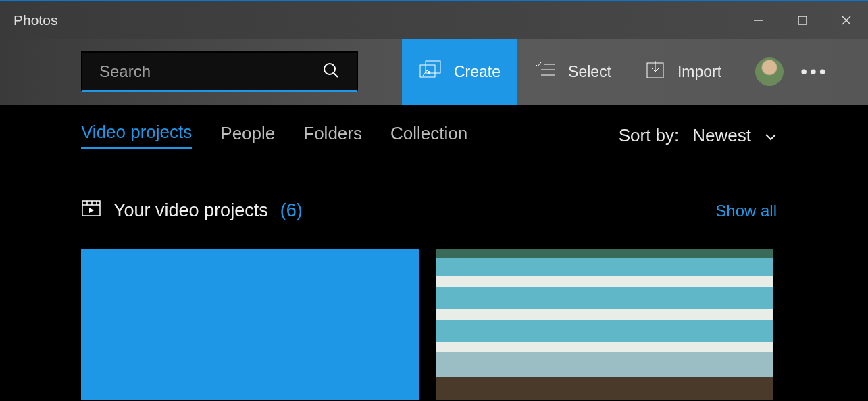  I want to click on title-bar: Photos, so click(434, 20).